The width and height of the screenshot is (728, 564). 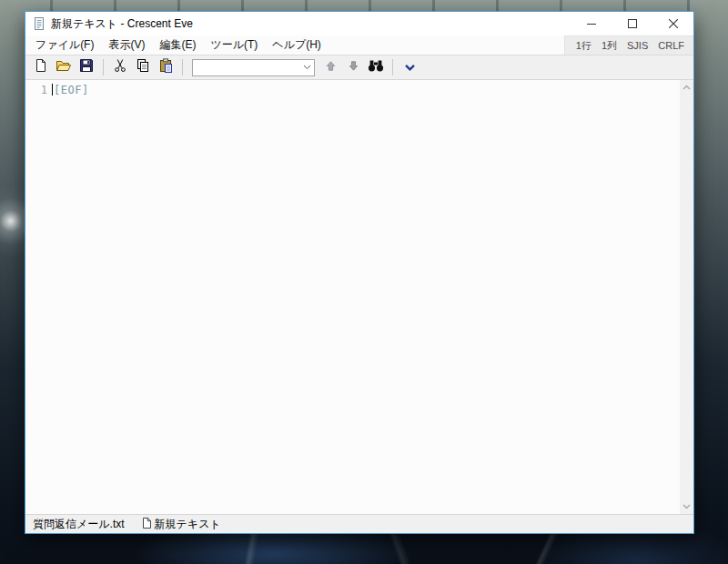 I want to click on scroll-up-button, so click(x=686, y=87).